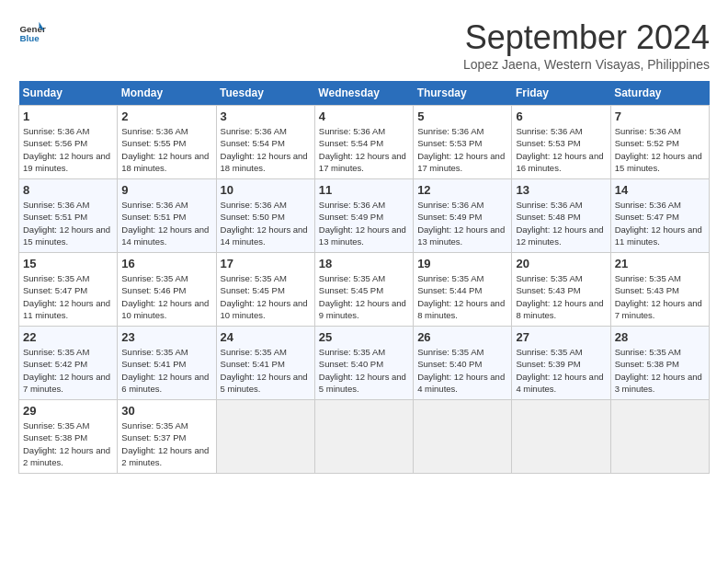  What do you see at coordinates (561, 190) in the screenshot?
I see `day-number: 13` at bounding box center [561, 190].